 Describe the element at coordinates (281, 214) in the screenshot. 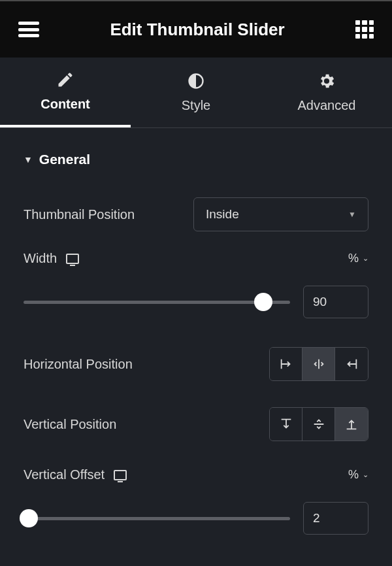

I see `thumbnail-position-select: Inside ▼` at that location.